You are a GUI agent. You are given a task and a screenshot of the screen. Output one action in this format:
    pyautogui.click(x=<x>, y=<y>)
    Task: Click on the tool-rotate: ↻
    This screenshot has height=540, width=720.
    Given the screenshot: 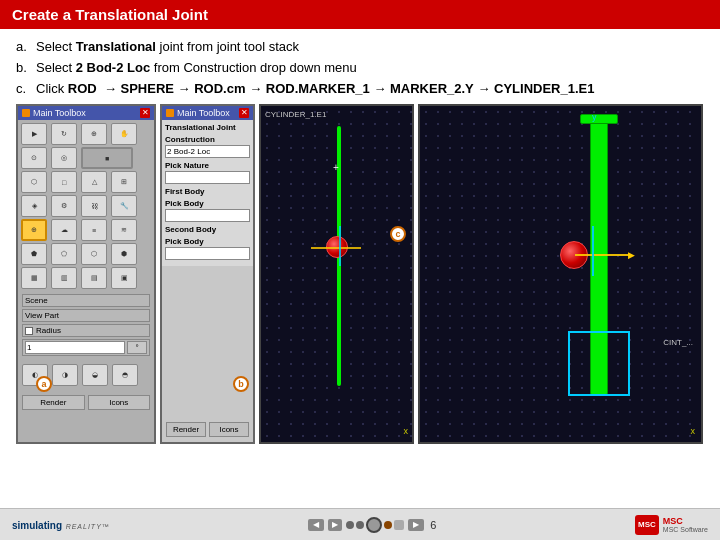 What is the action you would take?
    pyautogui.click(x=64, y=134)
    